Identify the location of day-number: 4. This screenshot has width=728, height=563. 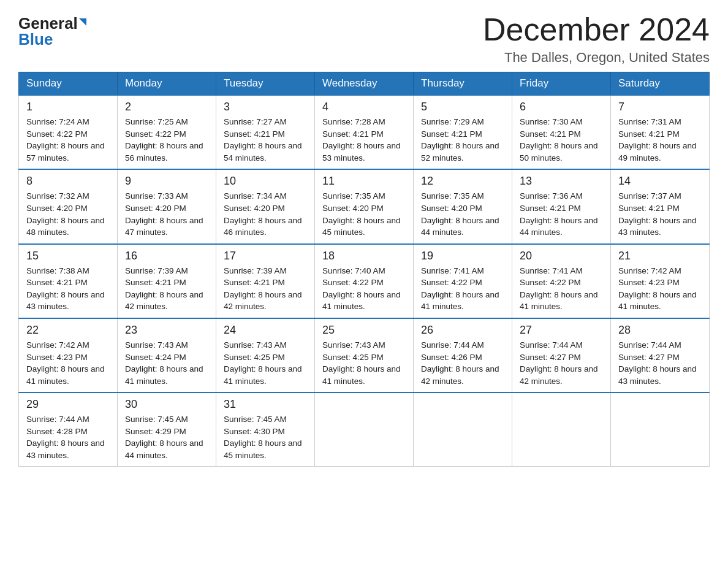
(364, 107).